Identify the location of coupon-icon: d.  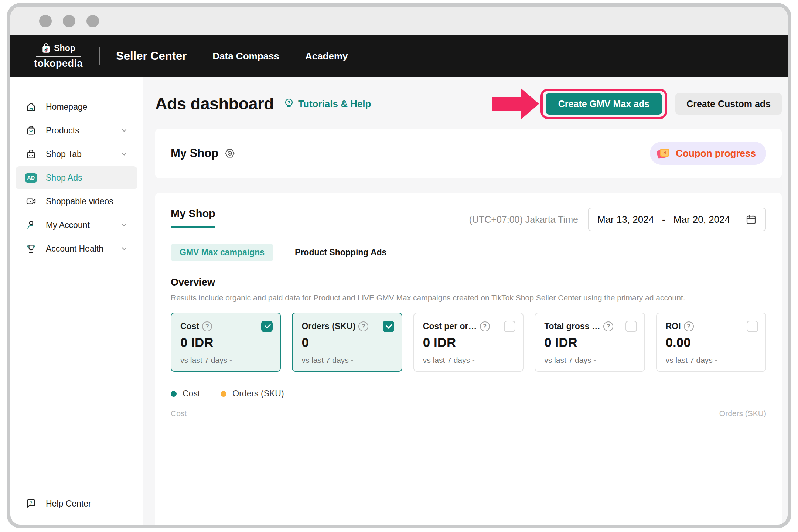
(663, 153).